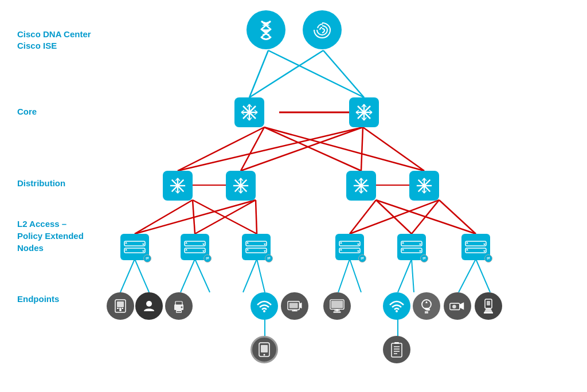 Image resolution: width=587 pixels, height=392 pixels. Describe the element at coordinates (488, 306) in the screenshot. I see `endpoint-scanner` at that location.